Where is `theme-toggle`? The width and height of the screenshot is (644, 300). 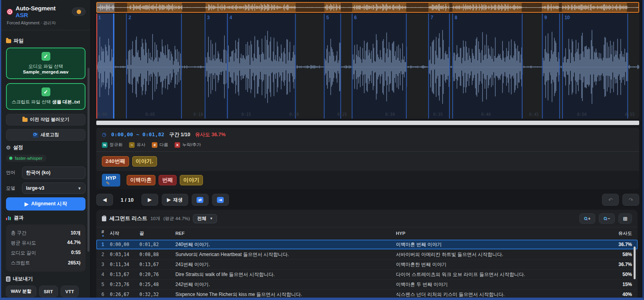 theme-toggle is located at coordinates (79, 12).